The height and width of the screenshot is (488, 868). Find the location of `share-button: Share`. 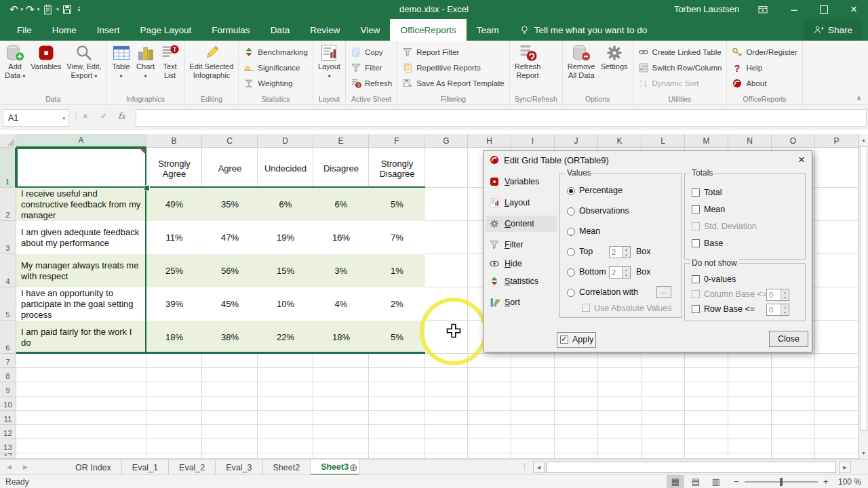

share-button: Share is located at coordinates (833, 30).